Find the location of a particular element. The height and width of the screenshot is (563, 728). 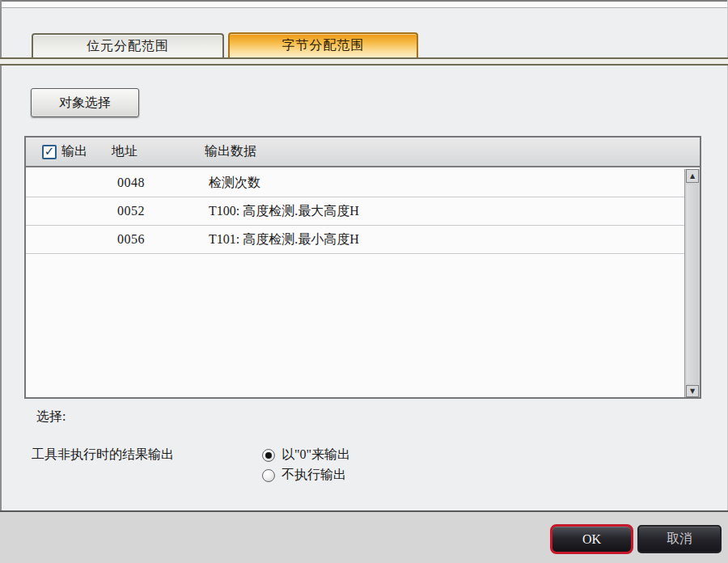

cell-output-data: T101: 高度检测.最小高度H is located at coordinates (284, 239).